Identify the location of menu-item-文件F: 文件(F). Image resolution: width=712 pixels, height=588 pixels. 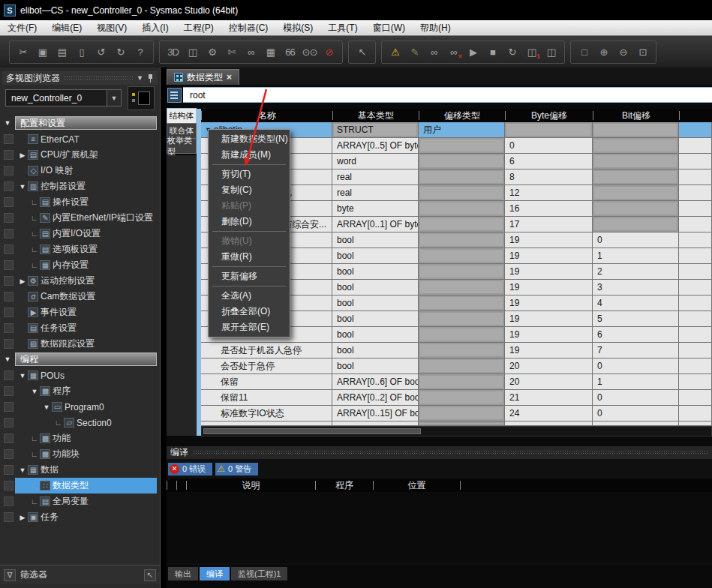
(23, 28).